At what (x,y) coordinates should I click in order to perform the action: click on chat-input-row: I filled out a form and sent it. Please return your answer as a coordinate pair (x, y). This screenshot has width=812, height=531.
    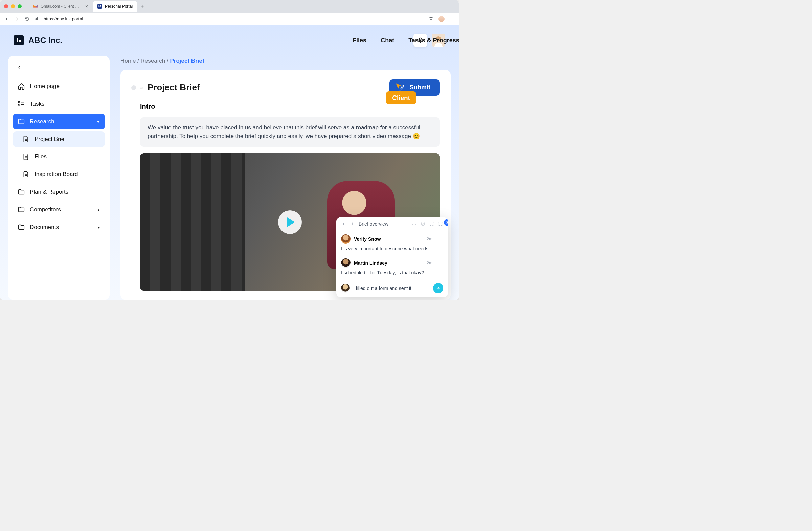
    Looking at the image, I should click on (392, 288).